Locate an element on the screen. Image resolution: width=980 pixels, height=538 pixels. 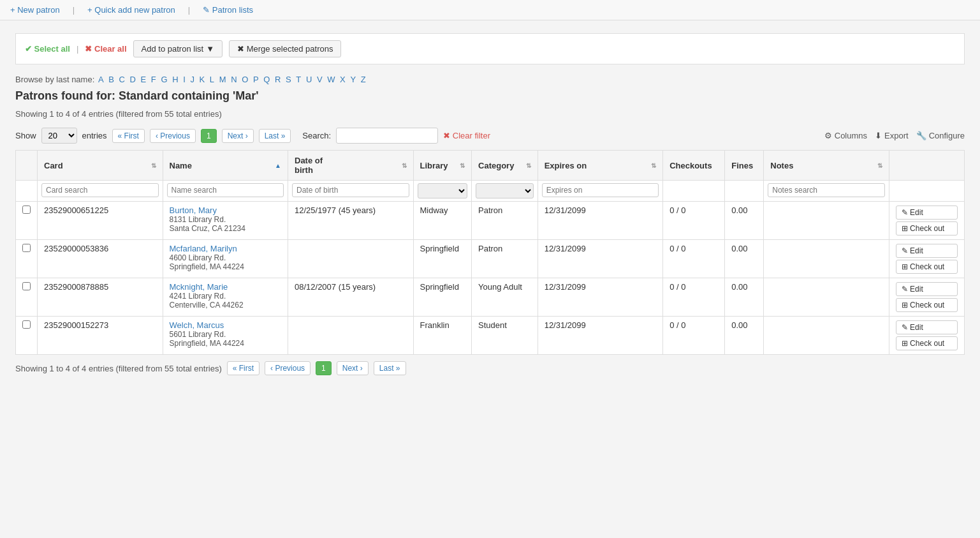
row-name-2: Mcknight, Marie4241 Library Rd.Centervil… is located at coordinates (226, 297).